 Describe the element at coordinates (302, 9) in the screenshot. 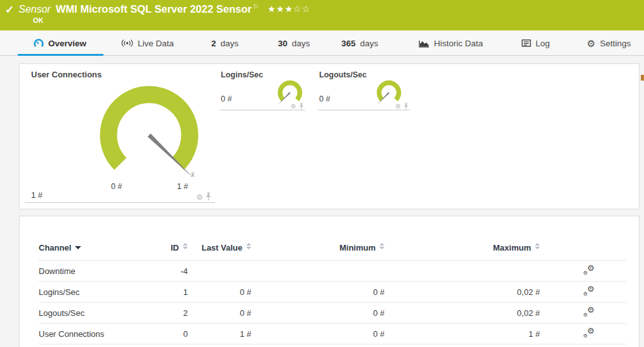

I see `stars-empty: ☆☆` at that location.